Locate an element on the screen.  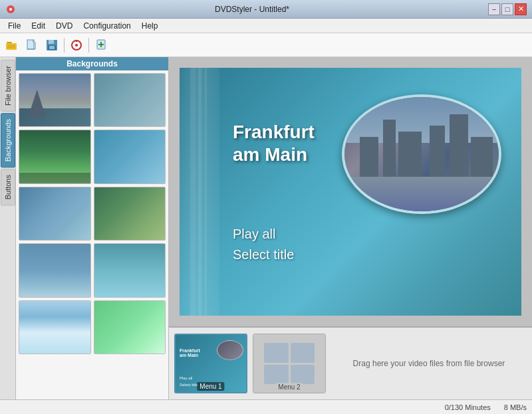
menu-help: Help is located at coordinates (150, 26).